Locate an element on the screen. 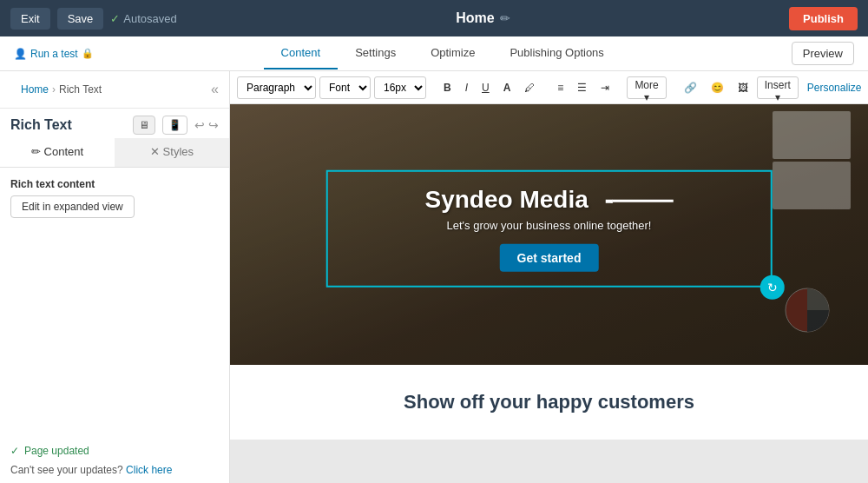 This screenshot has height=483, width=868. lock-icon: 🔒 is located at coordinates (88, 54).